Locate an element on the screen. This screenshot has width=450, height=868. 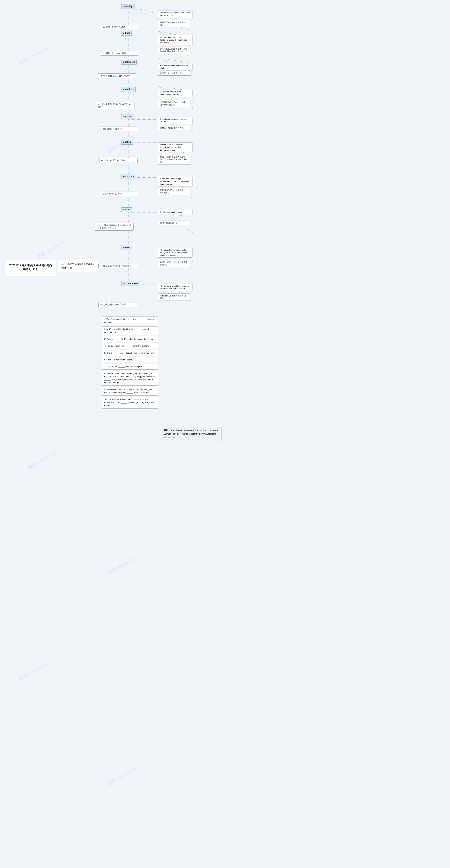
adjust-pos: vt. 调整、使...适合；校准 is located at coordinates (119, 53).